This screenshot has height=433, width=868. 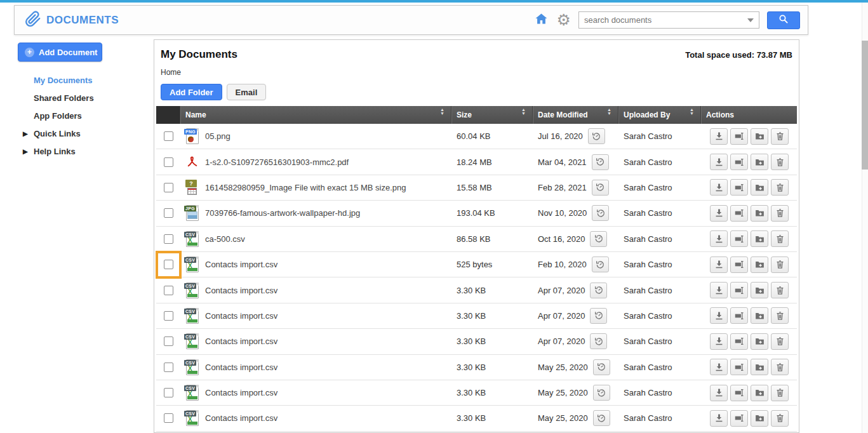 What do you see at coordinates (865, 218) in the screenshot?
I see `scrollbar-track` at bounding box center [865, 218].